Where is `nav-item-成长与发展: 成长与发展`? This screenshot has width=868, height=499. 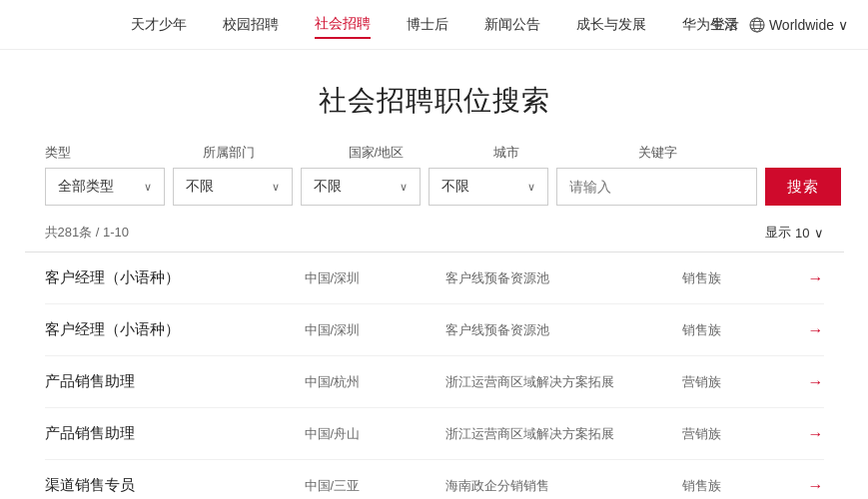
nav-item-成长与发展: 成长与发展 is located at coordinates (611, 25).